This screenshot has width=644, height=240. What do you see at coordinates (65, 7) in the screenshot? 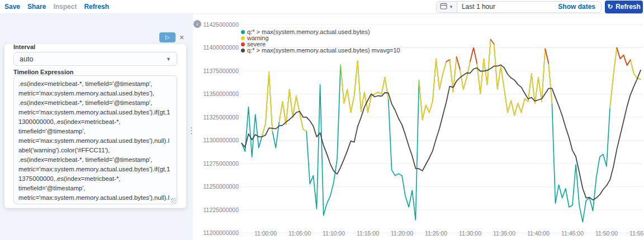
I see `inspect-button: Inspect` at bounding box center [65, 7].